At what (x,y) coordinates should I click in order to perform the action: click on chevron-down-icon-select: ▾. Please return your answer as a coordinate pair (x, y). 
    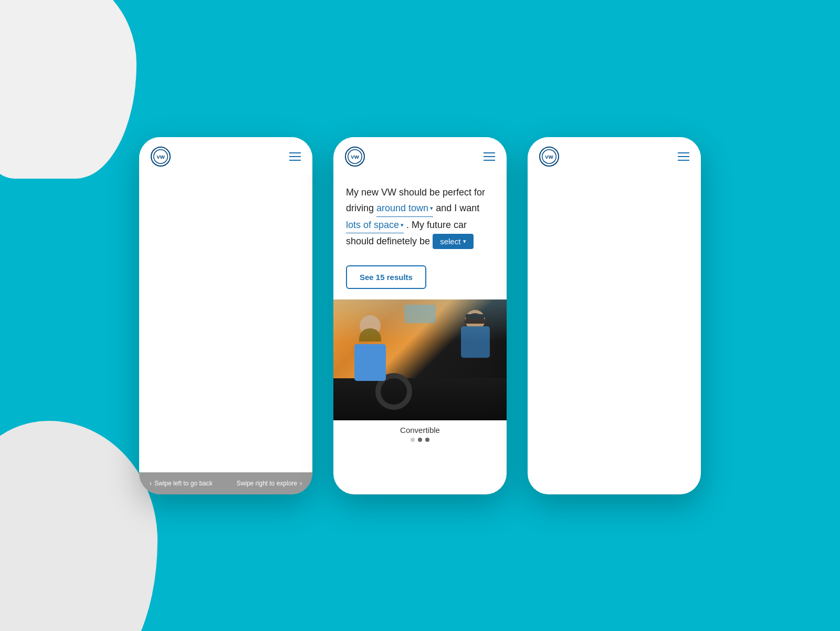
    Looking at the image, I should click on (465, 242).